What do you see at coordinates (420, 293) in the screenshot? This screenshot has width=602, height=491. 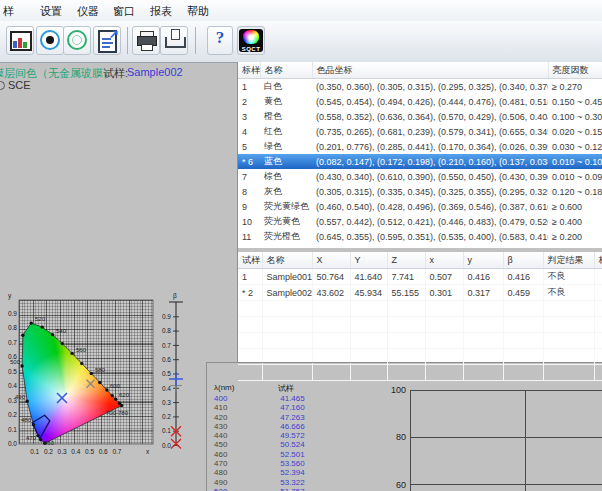 I see `samples-table-row: * 2 Sample002 43.602 45.934 55.155 0.301…` at bounding box center [420, 293].